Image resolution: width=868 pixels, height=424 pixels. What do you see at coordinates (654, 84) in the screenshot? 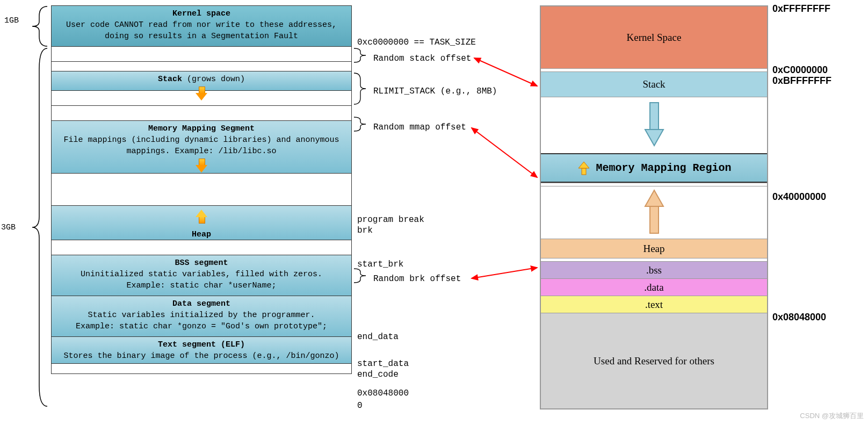
I see `rseg-stack: Stack` at bounding box center [654, 84].